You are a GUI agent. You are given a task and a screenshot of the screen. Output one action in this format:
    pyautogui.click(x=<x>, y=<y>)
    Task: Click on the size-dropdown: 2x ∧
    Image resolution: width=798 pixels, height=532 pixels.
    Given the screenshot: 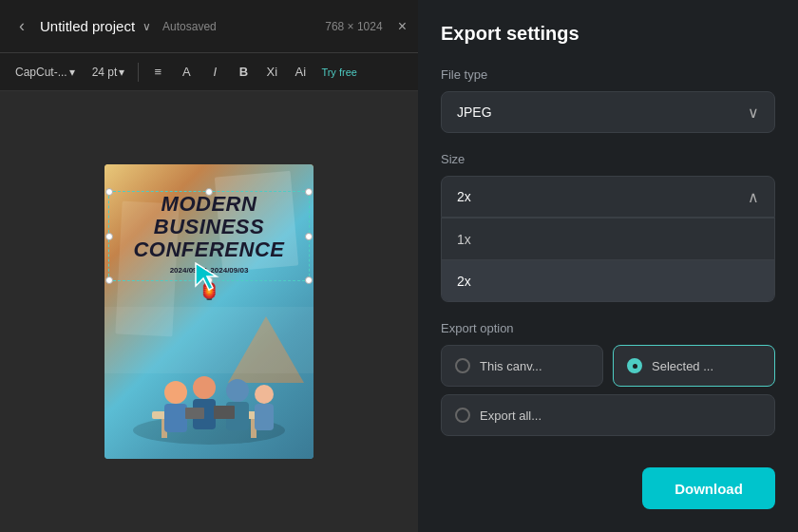 What is the action you would take?
    pyautogui.click(x=608, y=197)
    